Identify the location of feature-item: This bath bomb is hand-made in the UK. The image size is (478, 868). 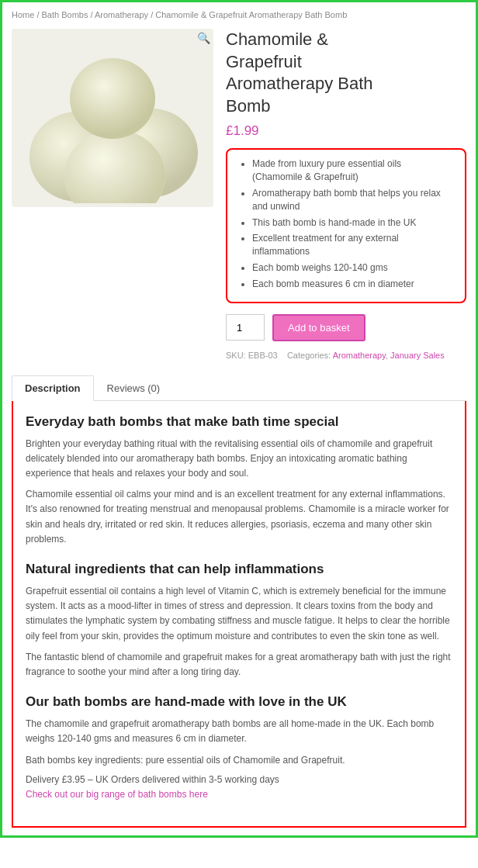
(353, 223).